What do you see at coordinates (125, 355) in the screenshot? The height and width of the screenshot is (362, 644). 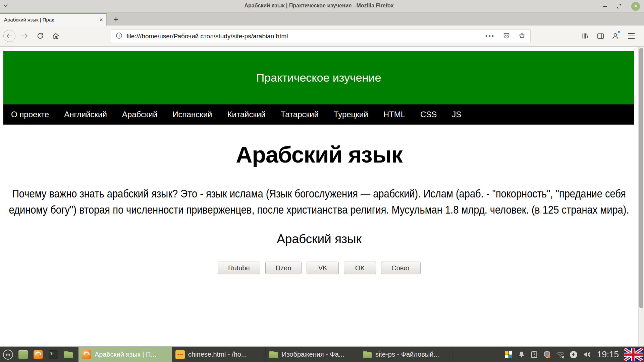 I see `taskbar-window-label: Арабский язык | П...` at bounding box center [125, 355].